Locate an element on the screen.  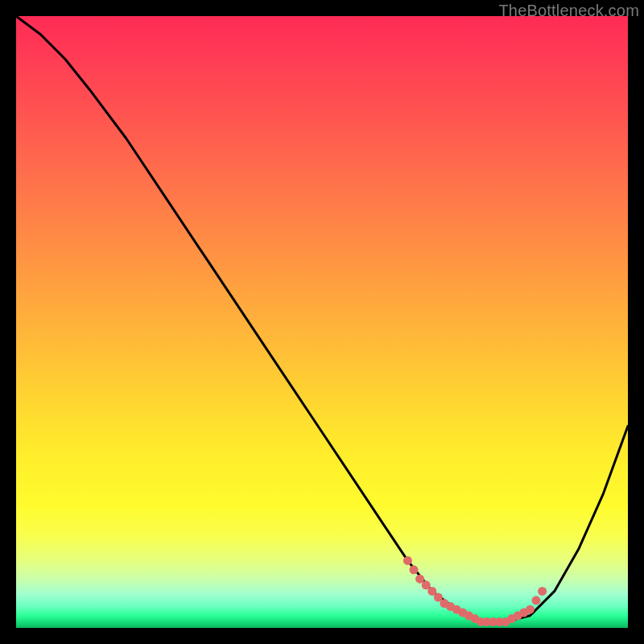
valley-marker-line is located at coordinates (475, 591).